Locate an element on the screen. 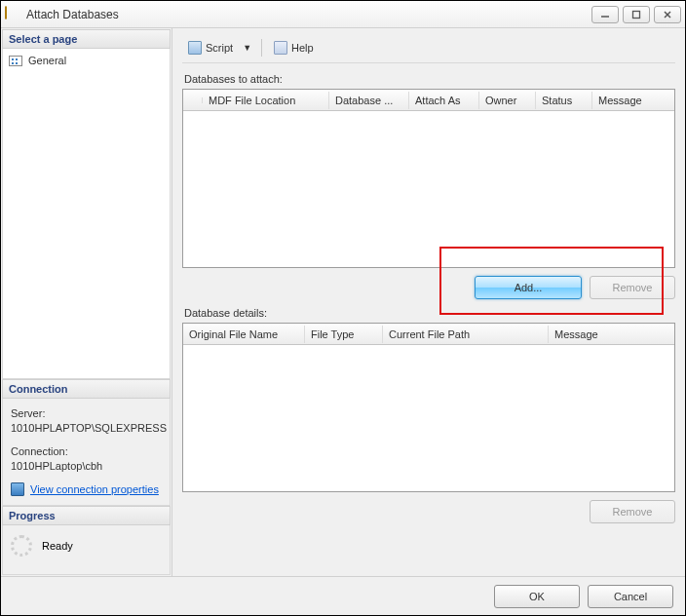  conn-value: 1010HPLaptop\cbh is located at coordinates (86, 466).